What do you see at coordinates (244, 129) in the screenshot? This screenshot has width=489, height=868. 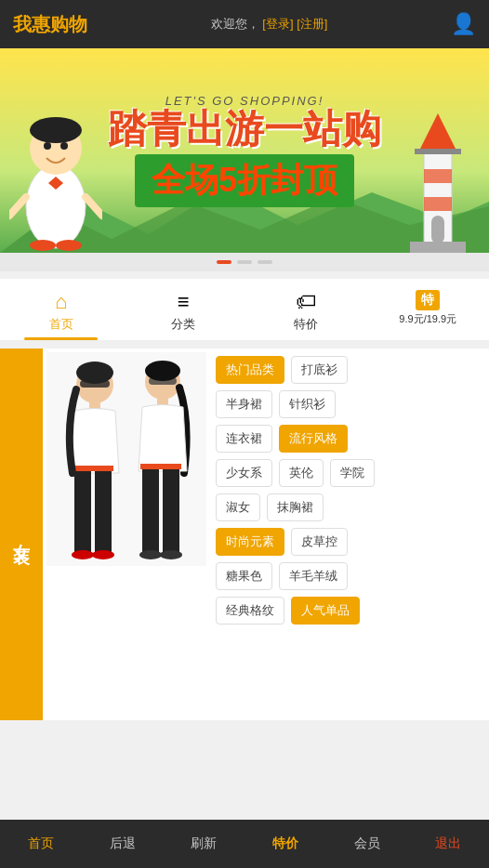 I see `banner-main-text: 踏青出游一站购` at bounding box center [244, 129].